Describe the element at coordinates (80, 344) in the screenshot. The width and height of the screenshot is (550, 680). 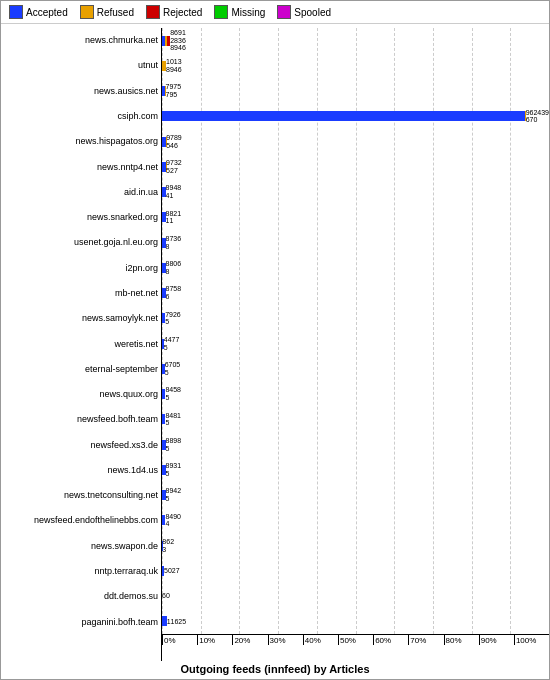
I see `y-label: weretis.net` at that location.